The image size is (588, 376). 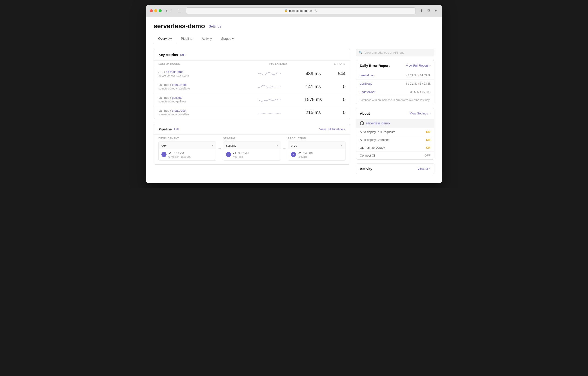 What do you see at coordinates (252, 73) in the screenshot?
I see `metric-row: API › sc-main-prod api.serverless-stack.…` at bounding box center [252, 73].